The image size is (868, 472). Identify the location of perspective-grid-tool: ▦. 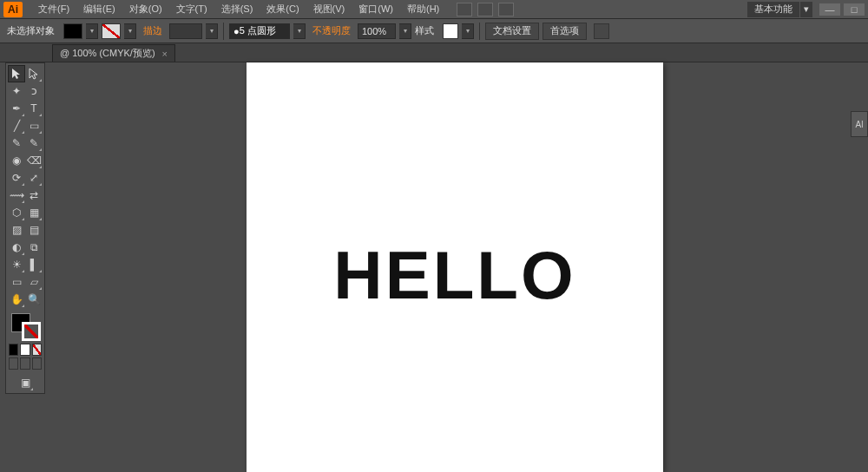
(34, 213).